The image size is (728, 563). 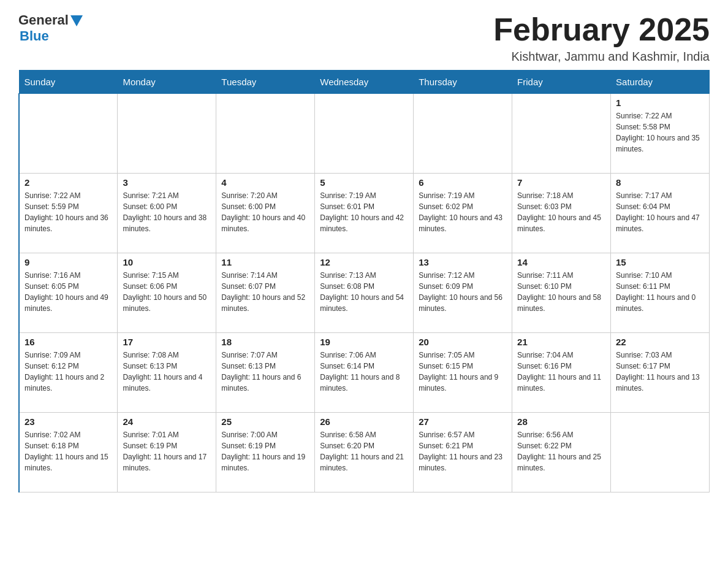 I want to click on calendar-cell: 20Sunrise: 7:05 AMSunset: 6:15 PMDayligh…, so click(x=463, y=373).